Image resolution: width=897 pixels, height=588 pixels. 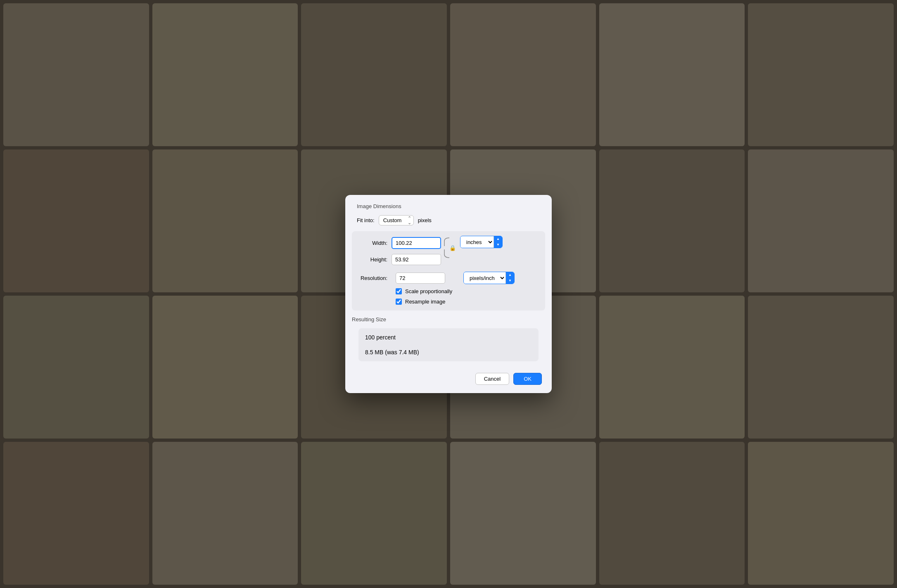 I want to click on resolution-label: Resolution:, so click(x=375, y=278).